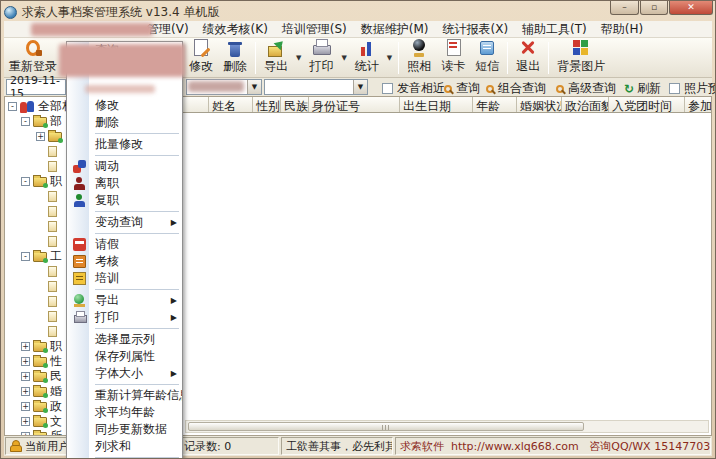 The image size is (716, 459). I want to click on motto-panel: 工欲善其事，必先利其器, so click(337, 446).